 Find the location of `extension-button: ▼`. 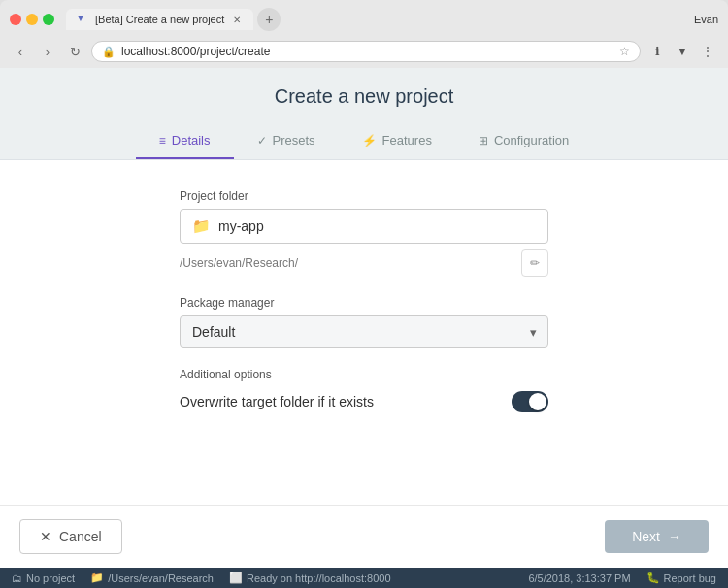

extension-button: ▼ is located at coordinates (682, 51).